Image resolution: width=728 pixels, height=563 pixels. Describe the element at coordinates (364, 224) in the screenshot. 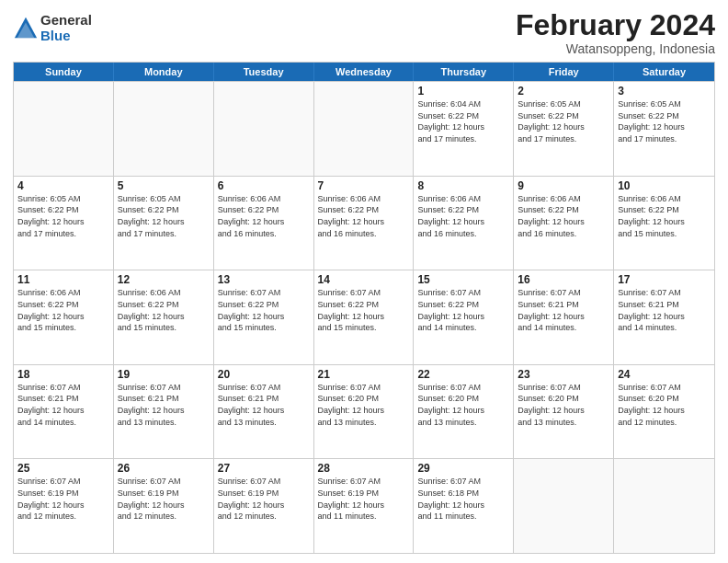

I see `day-cell-7: 7Sunrise: 6:06 AM Sunset: 6:22 PM Daylig…` at that location.